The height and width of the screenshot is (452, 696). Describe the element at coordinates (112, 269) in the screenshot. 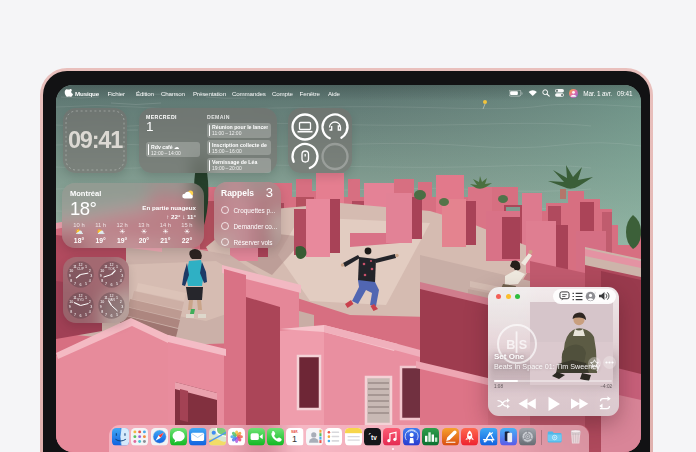

I see `svg-text: TOK` at that location.